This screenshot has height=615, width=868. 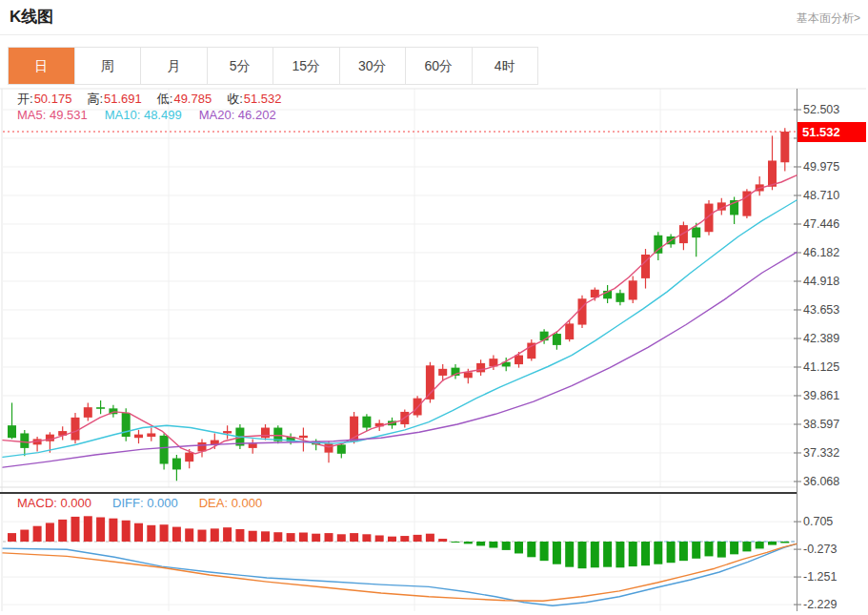 What do you see at coordinates (234, 99) in the screenshot?
I see `ohlc-label-3: 收:` at bounding box center [234, 99].